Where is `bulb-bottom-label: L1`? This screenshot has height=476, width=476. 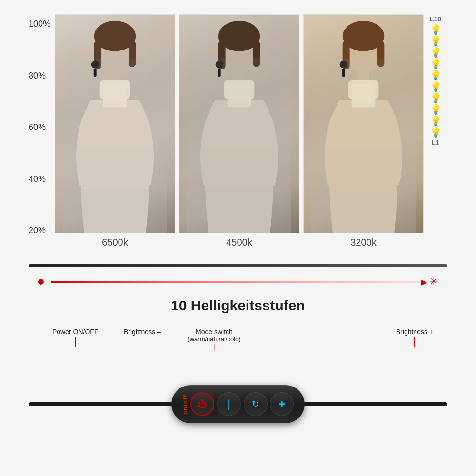
bulb-bottom-label: L1 is located at coordinates (436, 143).